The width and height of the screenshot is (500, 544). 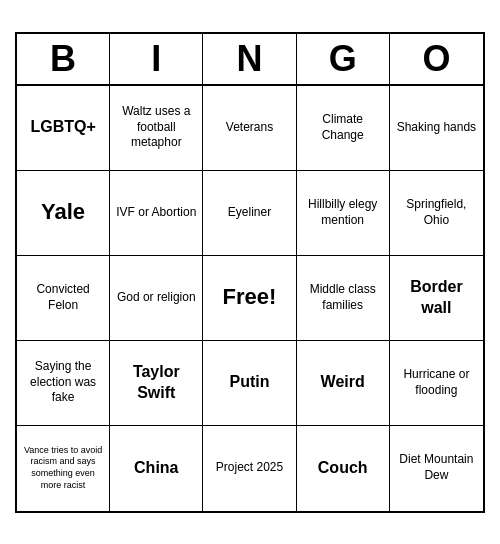 What do you see at coordinates (436, 468) in the screenshot?
I see `bingo-cell-24: Diet Mountain Dew` at bounding box center [436, 468].